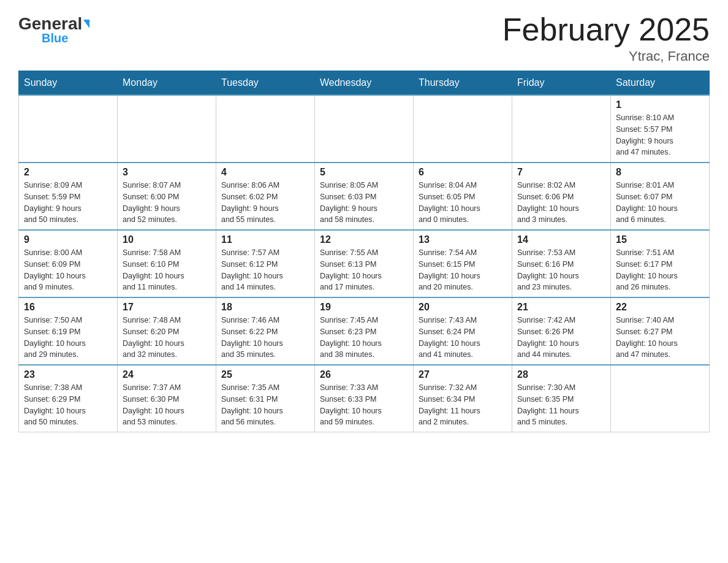 The height and width of the screenshot is (563, 728). I want to click on calendar-day-cell: 17Sunrise: 7:48 AMSunset: 6:20 PMDayligh…, so click(167, 331).